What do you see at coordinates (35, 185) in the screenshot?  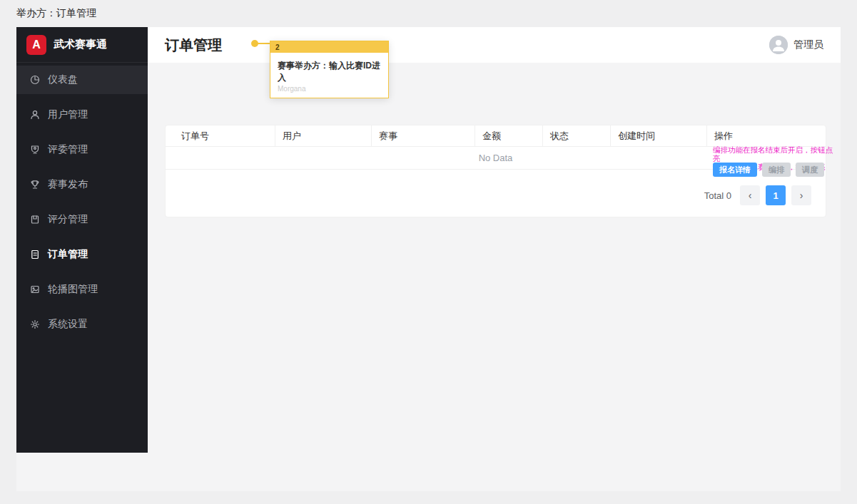 I see `trophy-icon` at bounding box center [35, 185].